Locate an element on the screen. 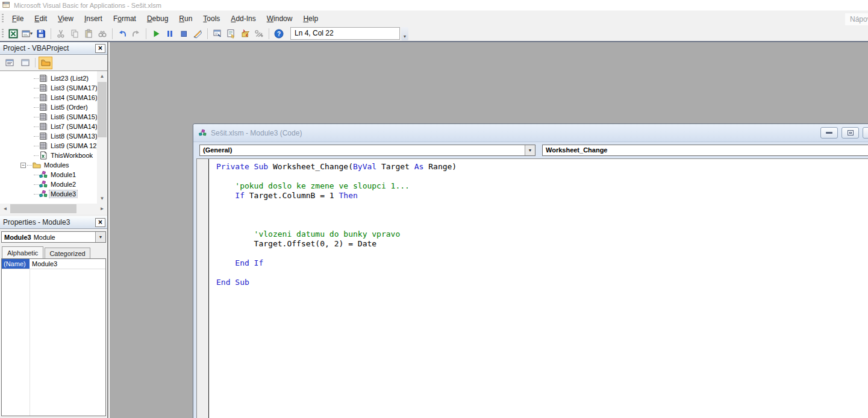 The height and width of the screenshot is (418, 868). tree-item-module2: Module2 is located at coordinates (48, 184).